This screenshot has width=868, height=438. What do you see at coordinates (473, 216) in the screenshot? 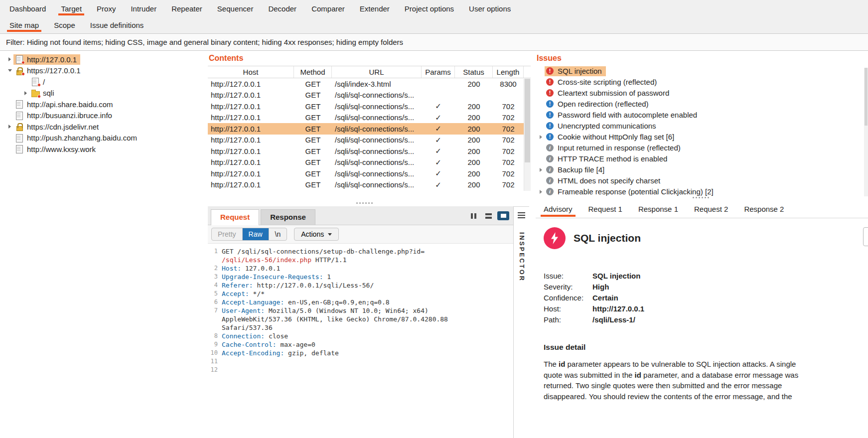
I see `split-columns-icon` at bounding box center [473, 216].